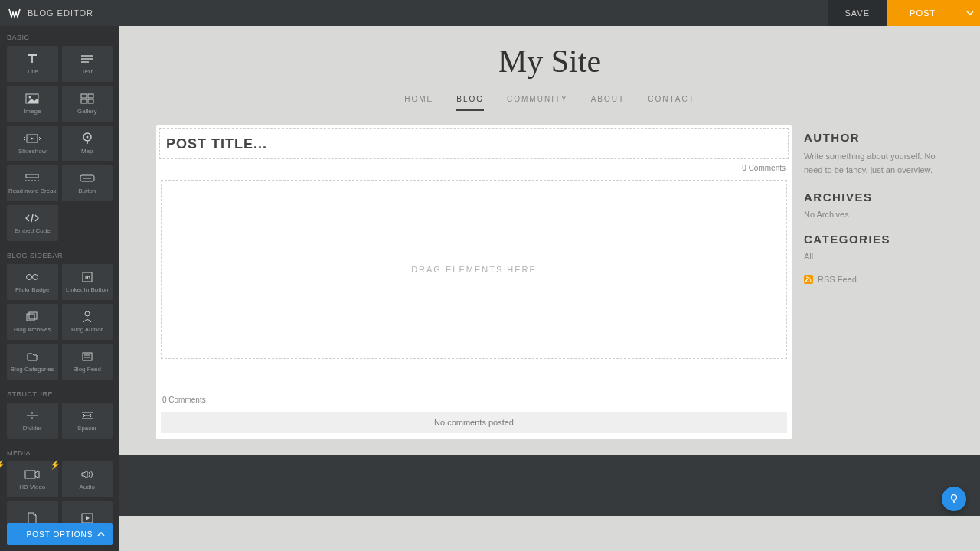 The image size is (980, 551). I want to click on elements-sidebar: BASIC Title Text Image Gallery Slideshow…, so click(60, 289).